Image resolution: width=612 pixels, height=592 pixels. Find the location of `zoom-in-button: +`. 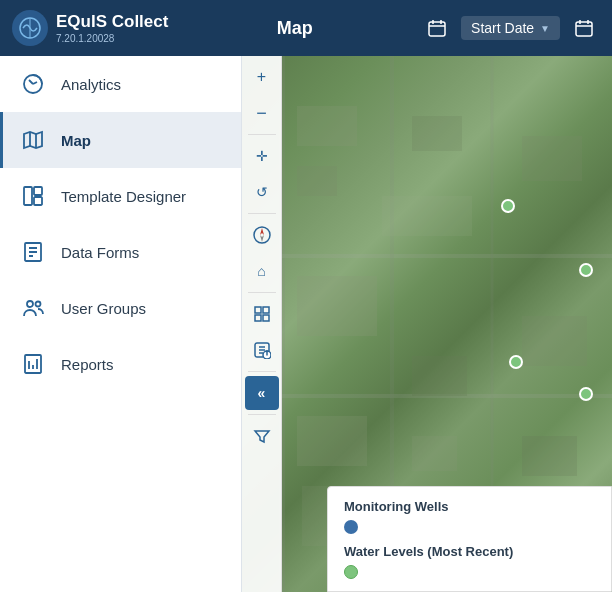

zoom-in-button: + is located at coordinates (262, 77).